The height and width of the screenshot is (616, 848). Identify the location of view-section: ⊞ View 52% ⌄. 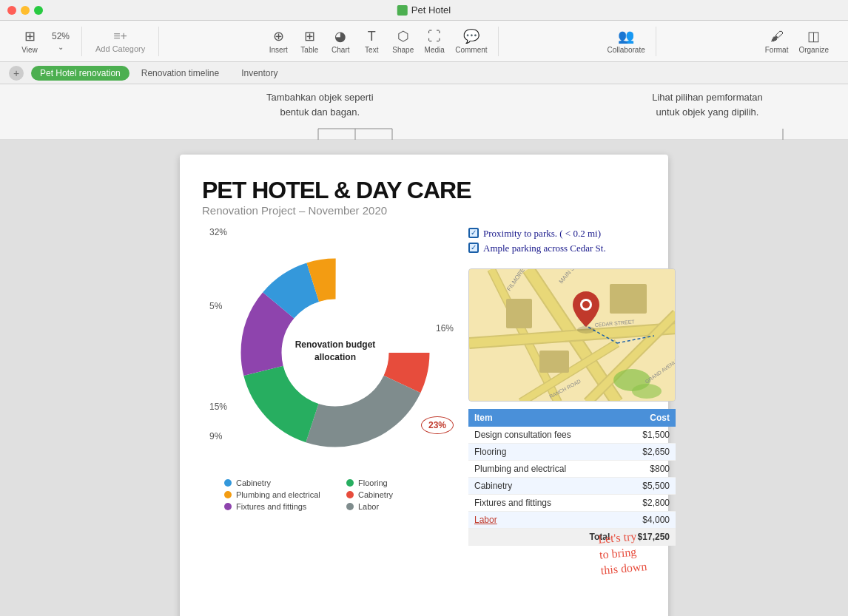
(46, 41).